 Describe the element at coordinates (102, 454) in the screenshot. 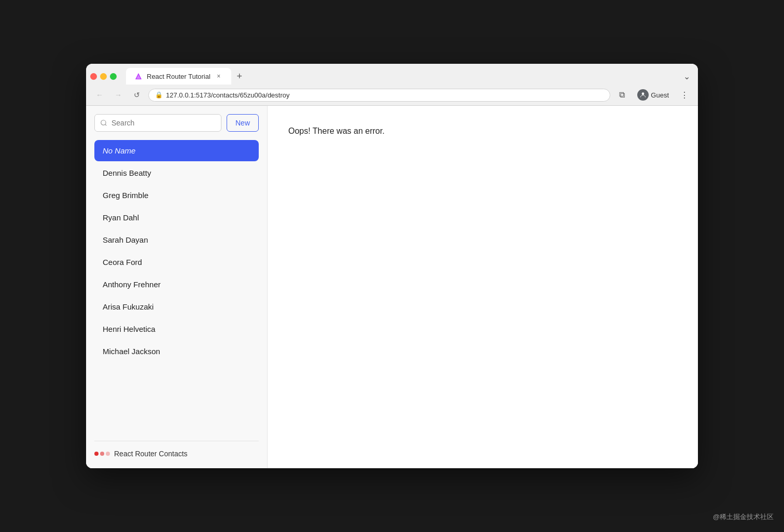

I see `rr-dots` at that location.